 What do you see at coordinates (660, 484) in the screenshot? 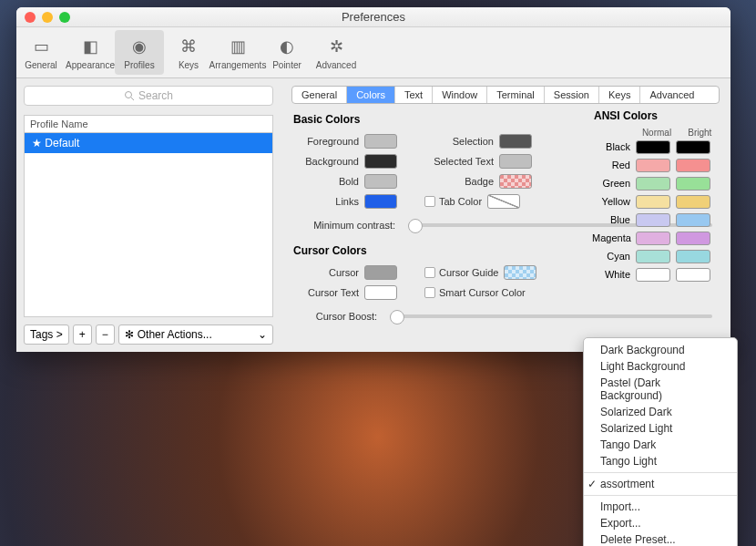
I see `preset-assortment: assortment` at bounding box center [660, 484].